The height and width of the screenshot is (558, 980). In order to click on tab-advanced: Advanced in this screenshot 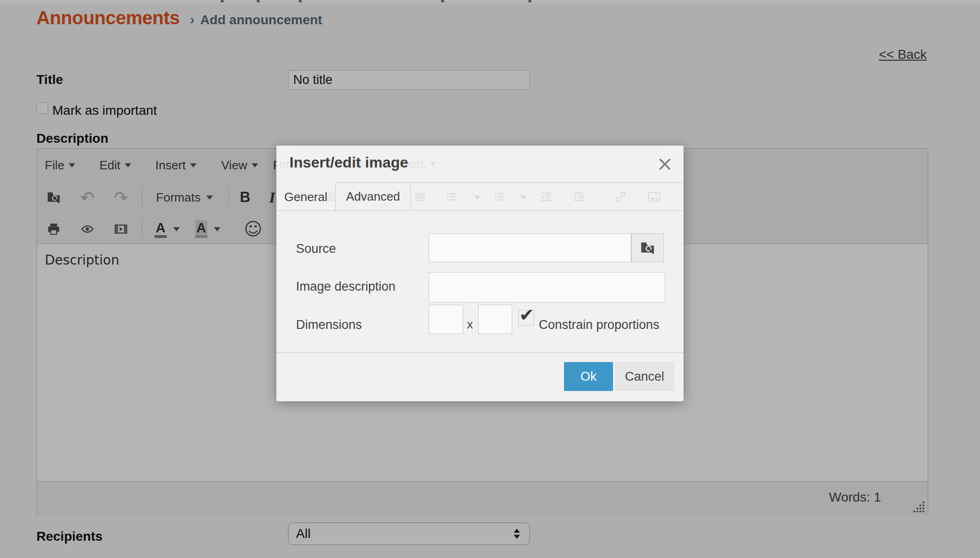, I will do `click(374, 197)`.